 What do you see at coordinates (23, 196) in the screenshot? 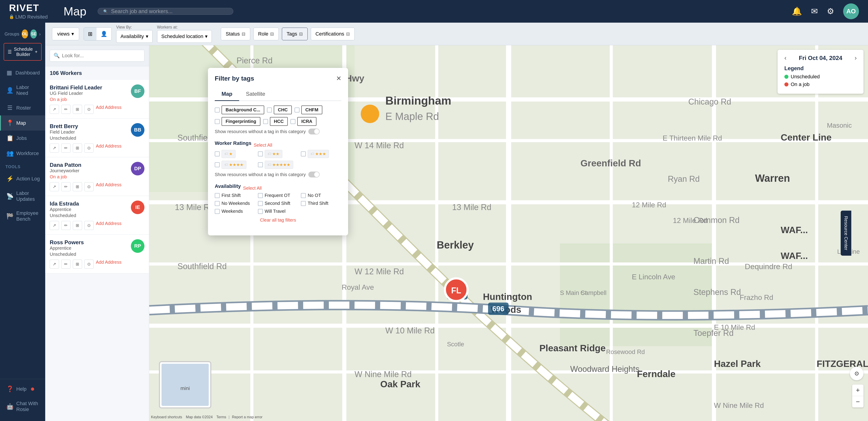
I see `sidebar-item-labor-updates: 📡 Labor Updates` at bounding box center [23, 196].